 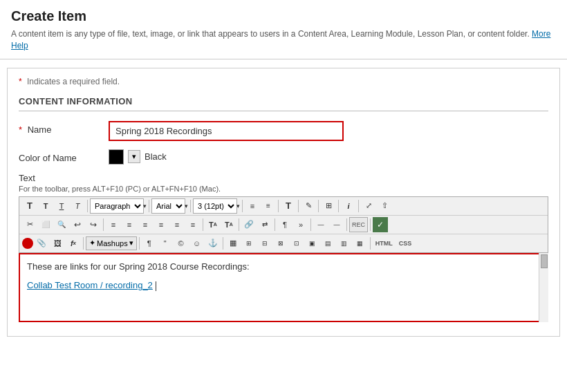 I want to click on toolbar-row-2: ✂ ⬜ 🔍 ↩ ↪ ≡ ≡ ≡ ≡ ≡ ≡ TA TA, so click(x=284, y=225).